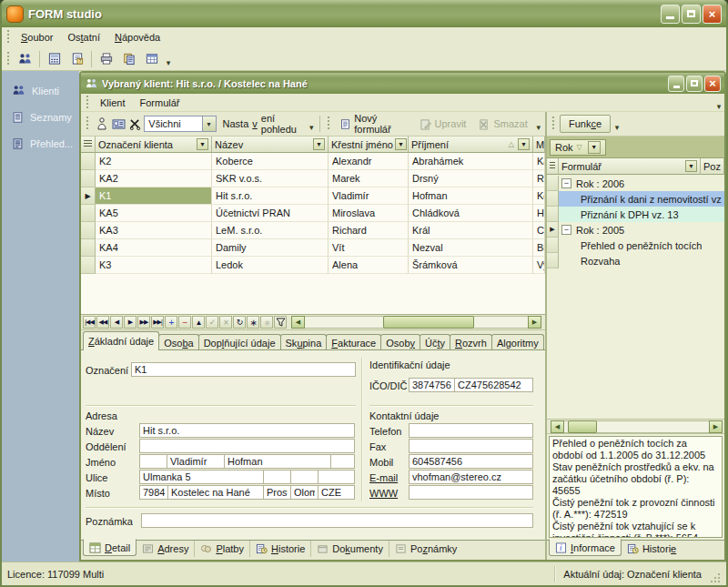 The image size is (728, 587). Describe the element at coordinates (594, 147) in the screenshot. I see `group-filter-icon: ▼` at that location.